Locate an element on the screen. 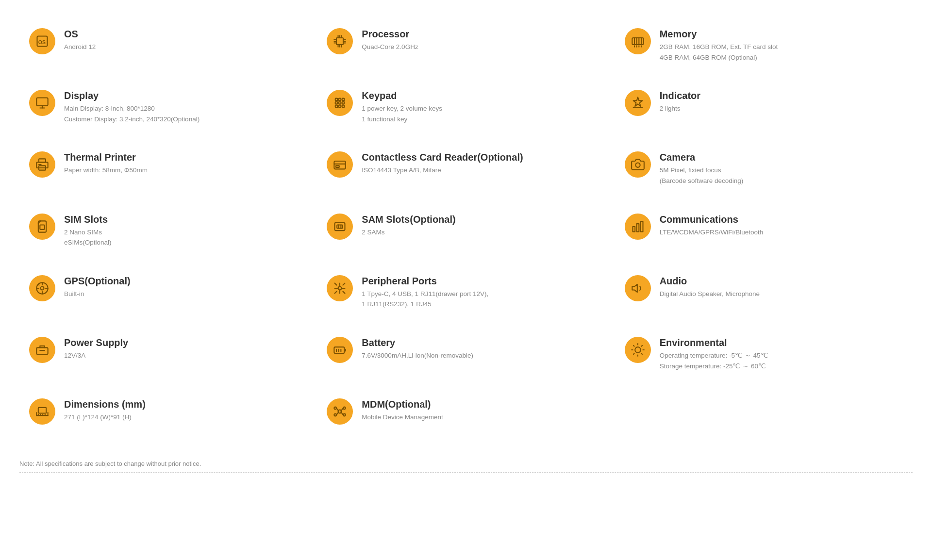  battery-icon is located at coordinates (340, 350).